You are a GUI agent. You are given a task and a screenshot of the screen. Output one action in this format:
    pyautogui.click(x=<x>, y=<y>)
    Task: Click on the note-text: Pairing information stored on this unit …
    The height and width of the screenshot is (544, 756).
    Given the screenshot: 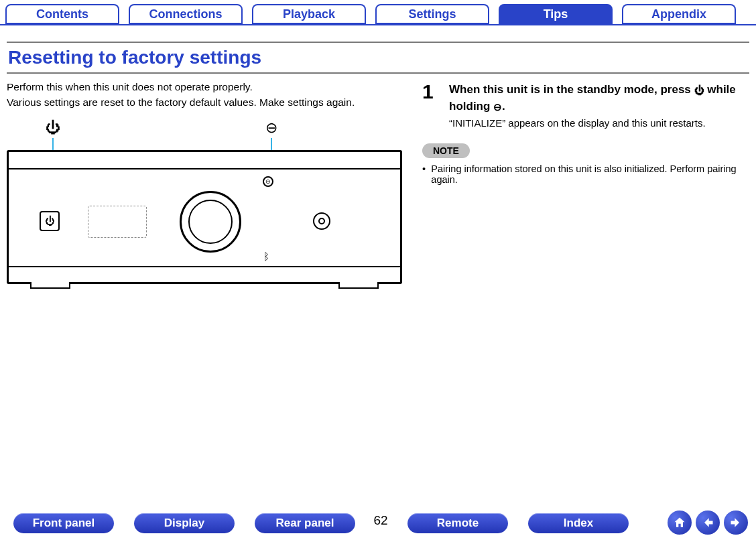 What is the action you would take?
    pyautogui.click(x=590, y=174)
    